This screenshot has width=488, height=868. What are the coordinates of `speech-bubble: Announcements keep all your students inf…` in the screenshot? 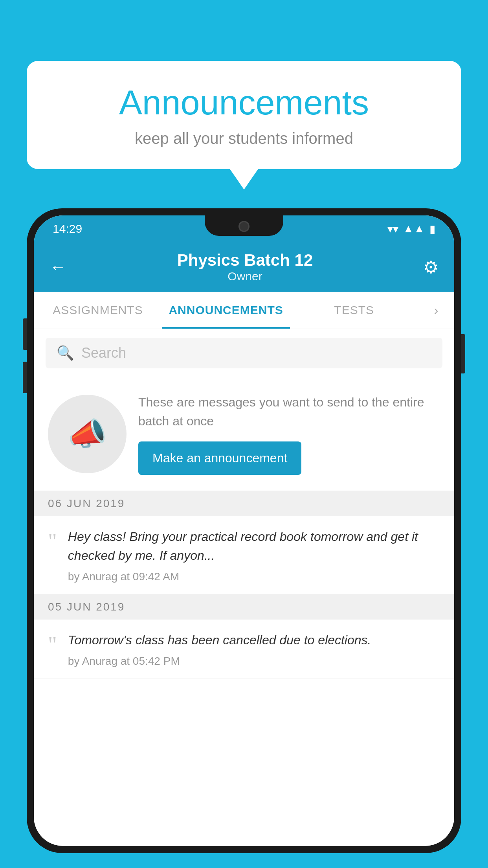 It's located at (244, 115).